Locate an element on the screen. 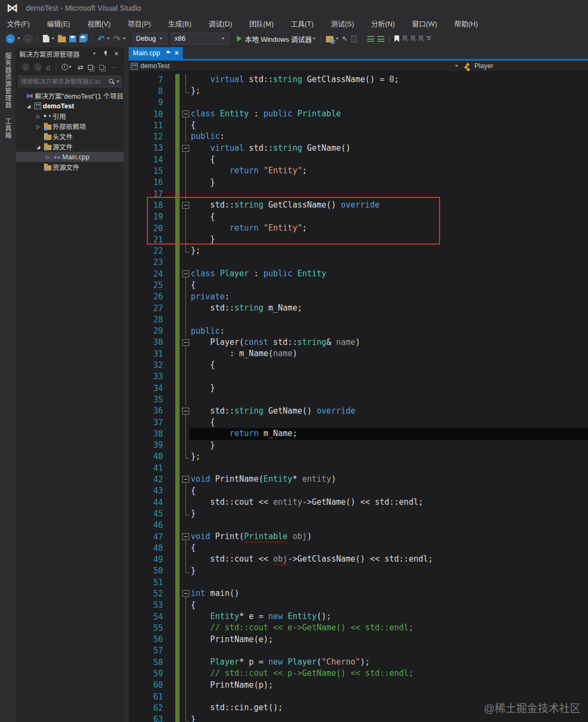  code-line-15: 15 return "Entity"; is located at coordinates (358, 171).